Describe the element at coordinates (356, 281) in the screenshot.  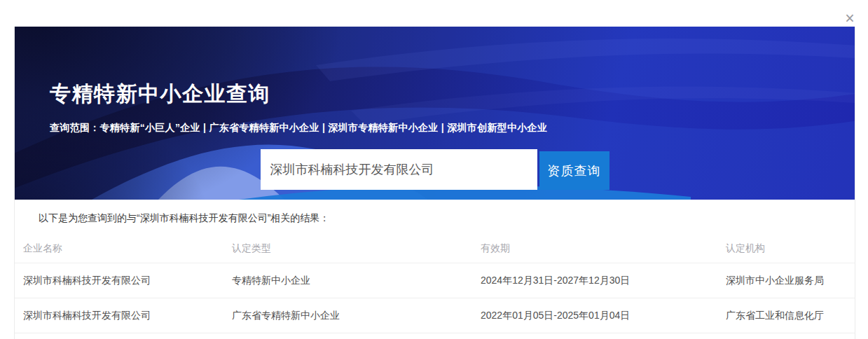
I see `cell-type: 专精特新中小企业` at that location.